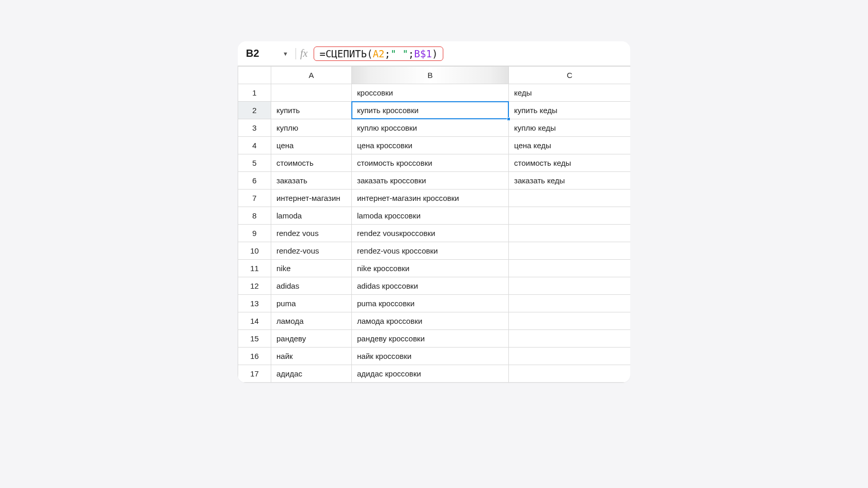  What do you see at coordinates (435, 321) in the screenshot?
I see `row-14: 14ламодаламода кроссовки` at bounding box center [435, 321].